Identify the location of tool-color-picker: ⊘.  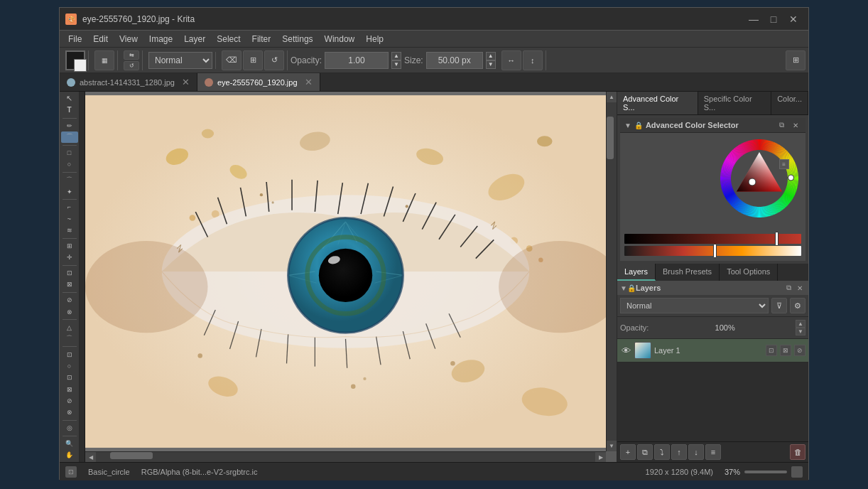
(70, 300).